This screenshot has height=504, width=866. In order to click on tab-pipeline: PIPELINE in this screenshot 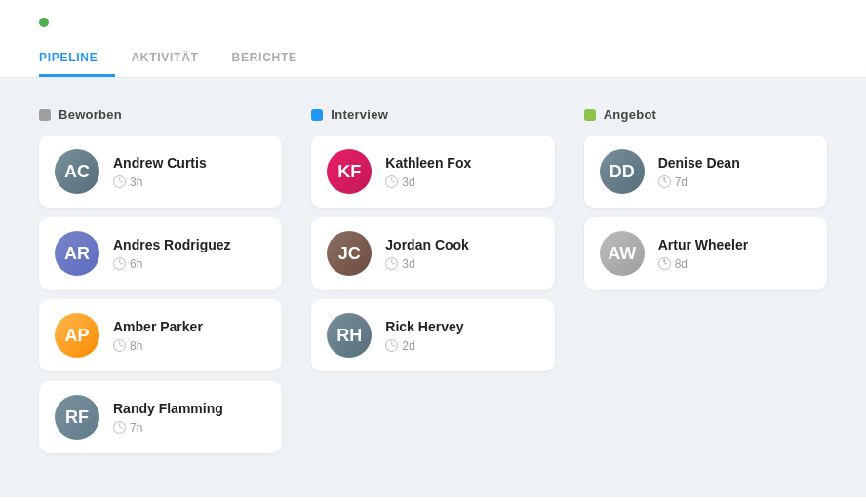, I will do `click(77, 58)`.